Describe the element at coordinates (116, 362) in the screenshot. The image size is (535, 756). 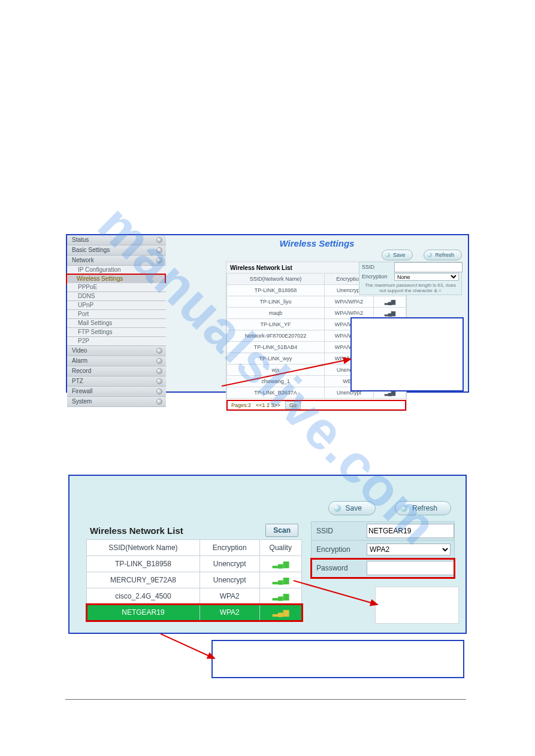
I see `sidebar-item-alarm: Alarm` at that location.